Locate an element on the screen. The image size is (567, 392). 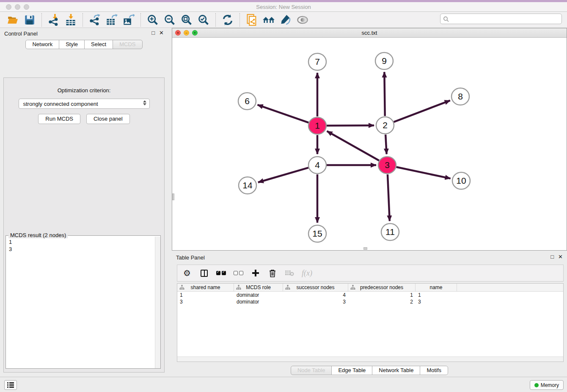
apply-layout-button is located at coordinates (228, 20).